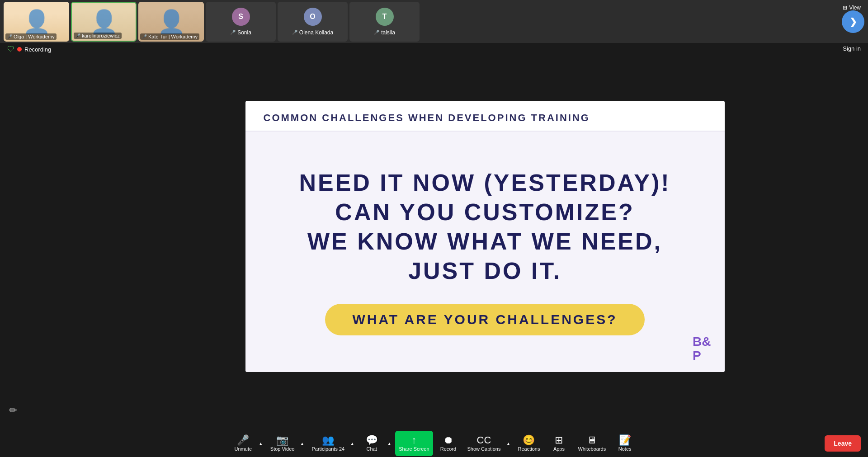 The image size is (868, 457). I want to click on whiteboards-label: Whiteboards, so click(592, 449).